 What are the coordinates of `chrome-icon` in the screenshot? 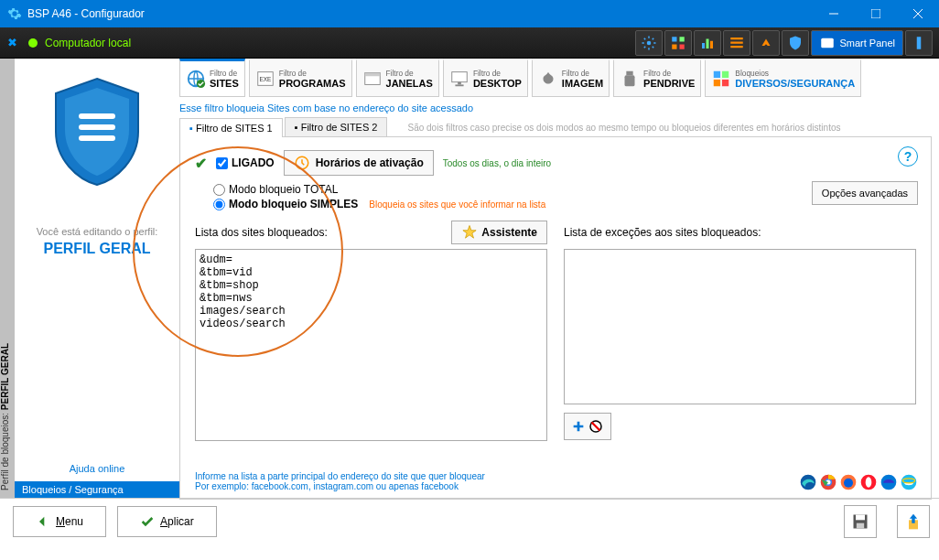 It's located at (828, 482).